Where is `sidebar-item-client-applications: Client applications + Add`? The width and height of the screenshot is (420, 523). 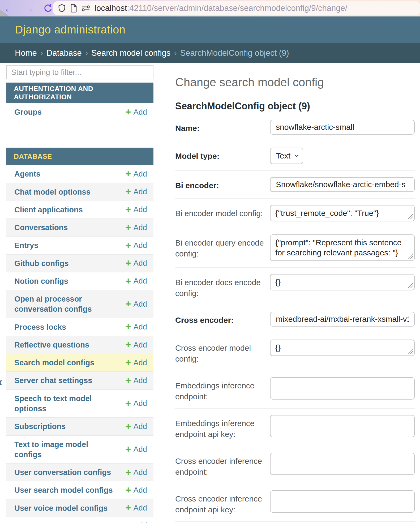 sidebar-item-client-applications: Client applications + Add is located at coordinates (80, 210).